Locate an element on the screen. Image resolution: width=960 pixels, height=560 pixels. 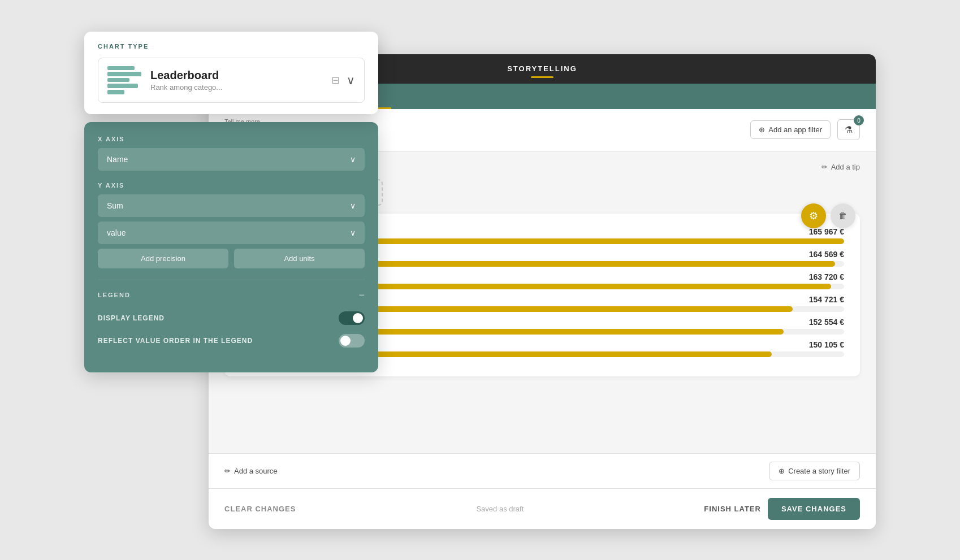
save-changes-button: SAVE CHANGES is located at coordinates (814, 509).